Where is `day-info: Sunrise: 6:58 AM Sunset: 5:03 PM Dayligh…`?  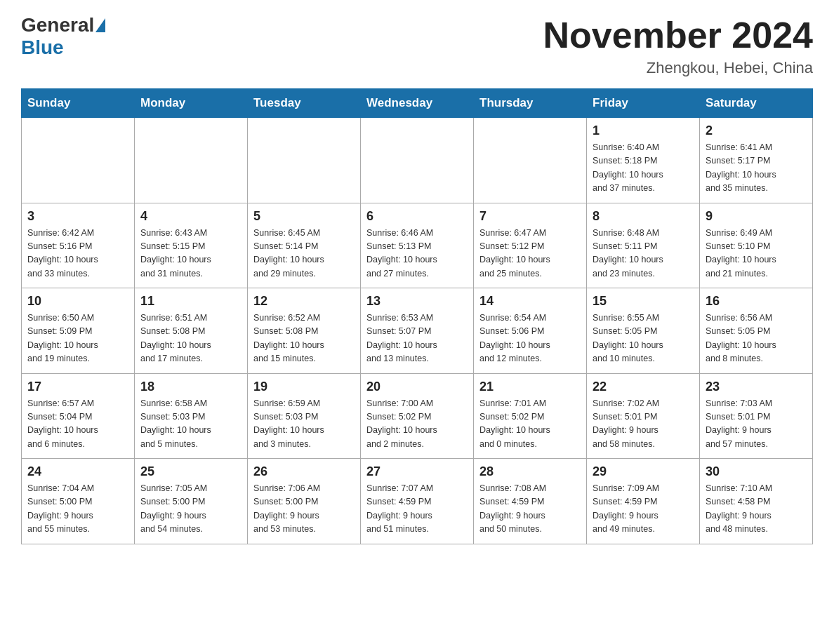
day-info: Sunrise: 6:58 AM Sunset: 5:03 PM Dayligh… is located at coordinates (191, 424).